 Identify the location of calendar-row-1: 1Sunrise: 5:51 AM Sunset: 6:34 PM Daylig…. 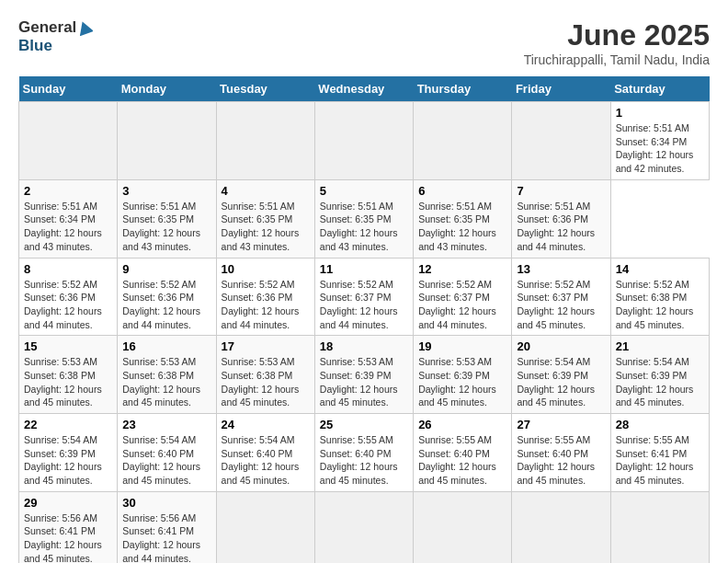
(364, 142).